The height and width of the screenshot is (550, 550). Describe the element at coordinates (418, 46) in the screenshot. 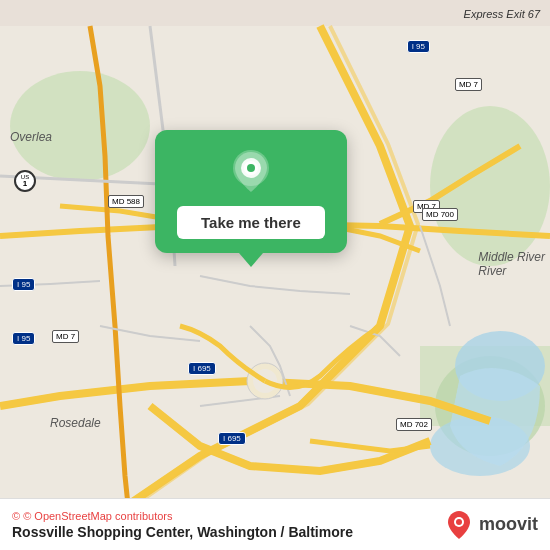

I see `i95-top-badge: I 95` at that location.